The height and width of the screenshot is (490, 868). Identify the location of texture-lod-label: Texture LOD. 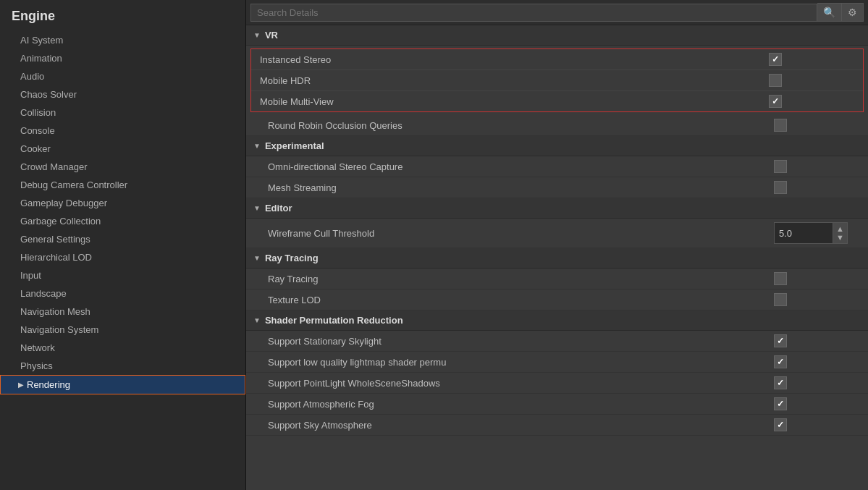
(521, 300).